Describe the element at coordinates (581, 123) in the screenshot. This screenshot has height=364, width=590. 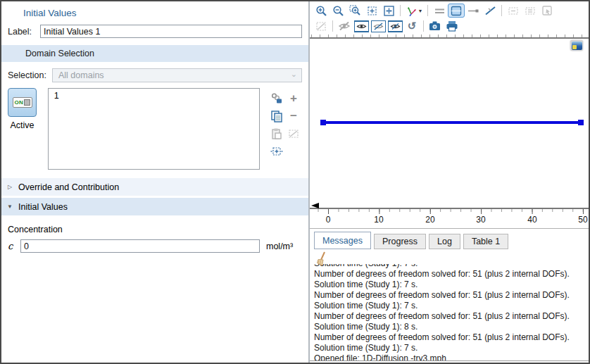
I see `geometry-endpoint-right` at that location.